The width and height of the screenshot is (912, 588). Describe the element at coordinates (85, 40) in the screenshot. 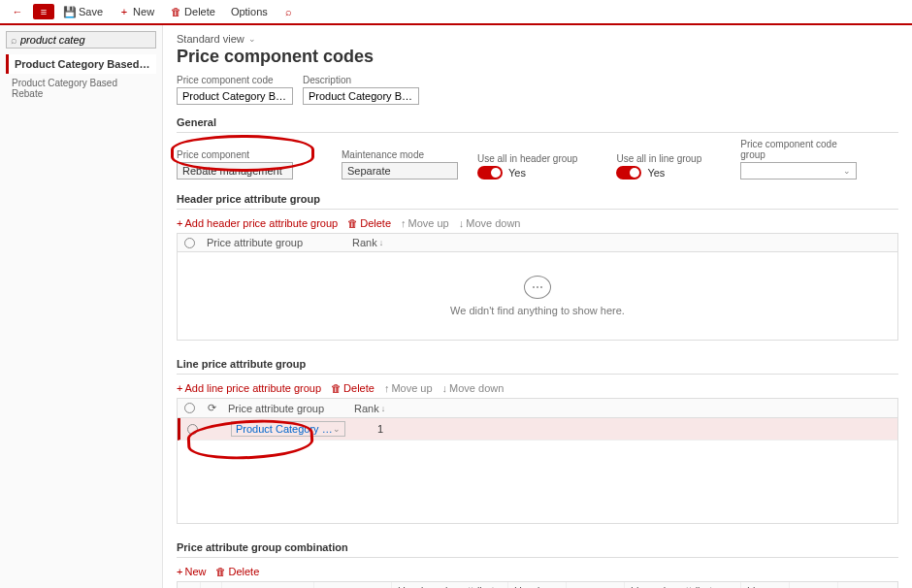

I see `sidebar-search-input` at that location.